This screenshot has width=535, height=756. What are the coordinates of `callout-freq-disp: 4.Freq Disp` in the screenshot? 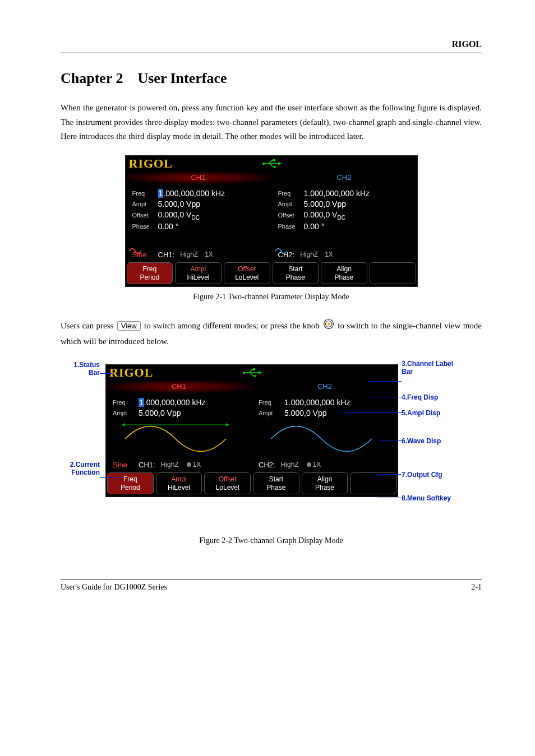 It's located at (419, 397).